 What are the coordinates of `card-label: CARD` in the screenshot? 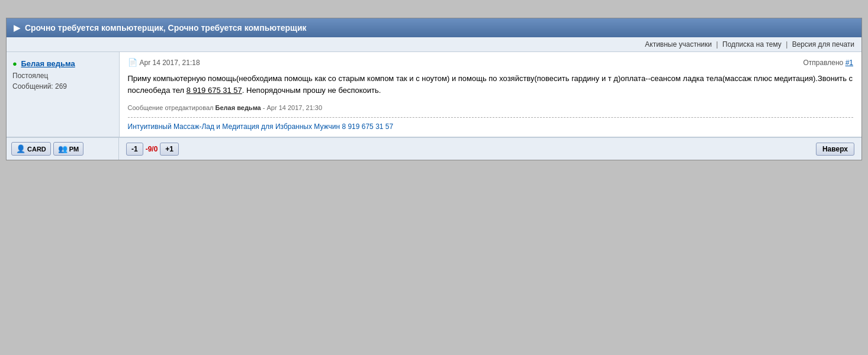 It's located at (37, 149).